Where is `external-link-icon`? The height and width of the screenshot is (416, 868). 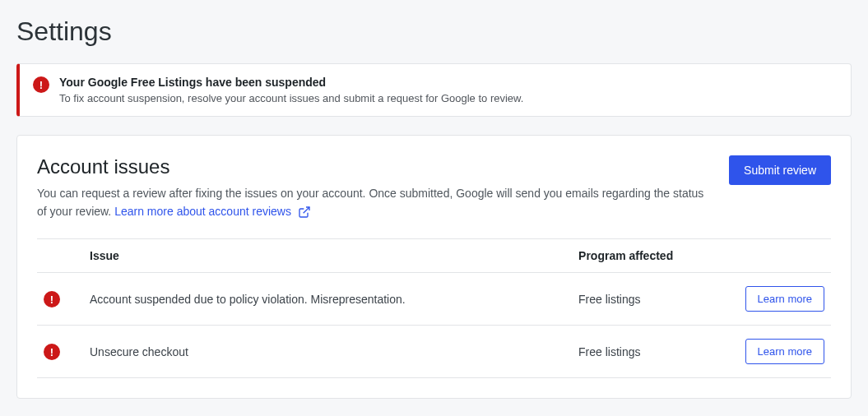 external-link-icon is located at coordinates (304, 212).